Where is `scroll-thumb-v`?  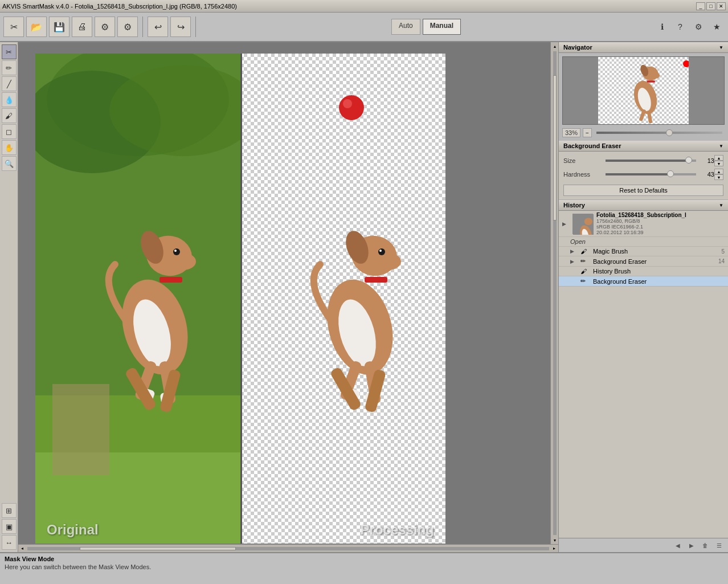 scroll-thumb-v is located at coordinates (555, 148).